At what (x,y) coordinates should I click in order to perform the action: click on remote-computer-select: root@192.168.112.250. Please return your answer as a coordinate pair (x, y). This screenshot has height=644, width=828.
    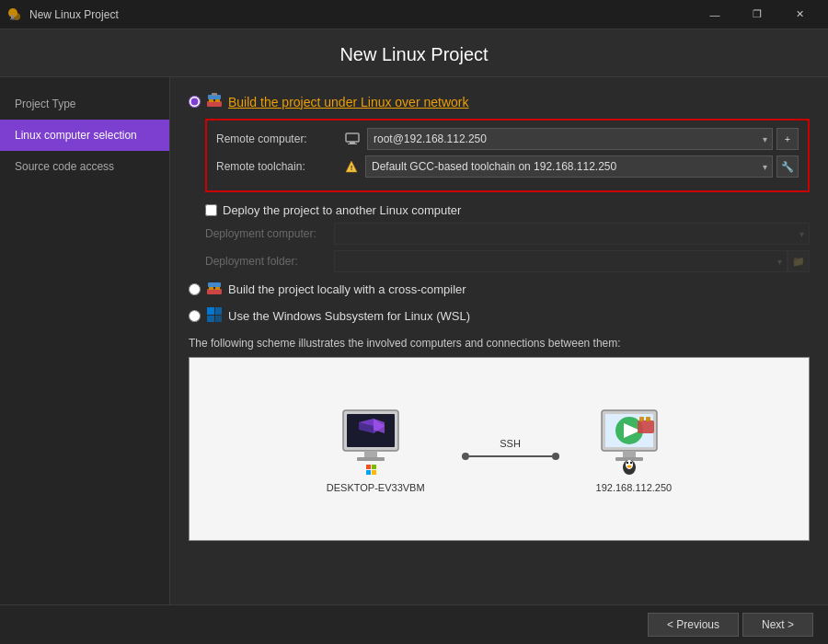
    Looking at the image, I should click on (570, 139).